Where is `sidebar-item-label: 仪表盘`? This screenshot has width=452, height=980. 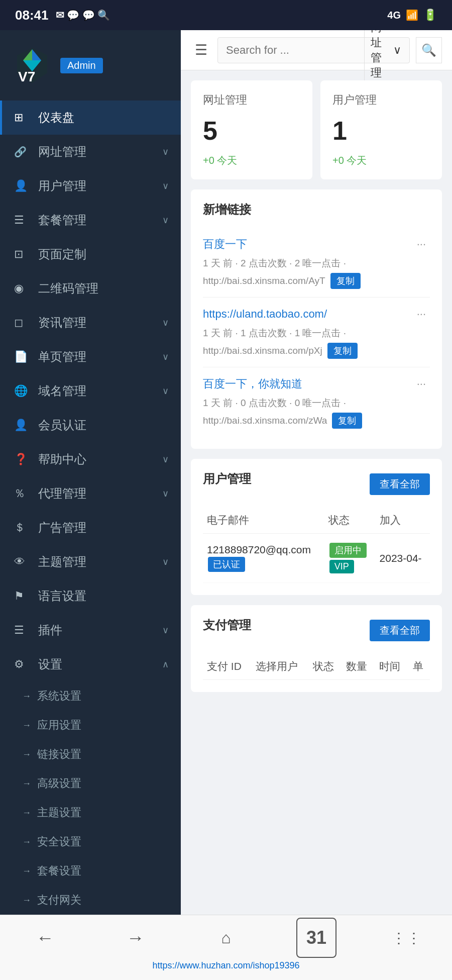 sidebar-item-label: 仪表盘 is located at coordinates (103, 118).